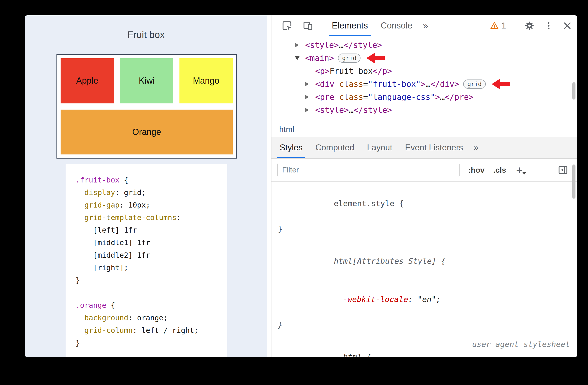 The image size is (588, 385). Describe the element at coordinates (500, 170) in the screenshot. I see `toggle-class-button: .cls` at that location.